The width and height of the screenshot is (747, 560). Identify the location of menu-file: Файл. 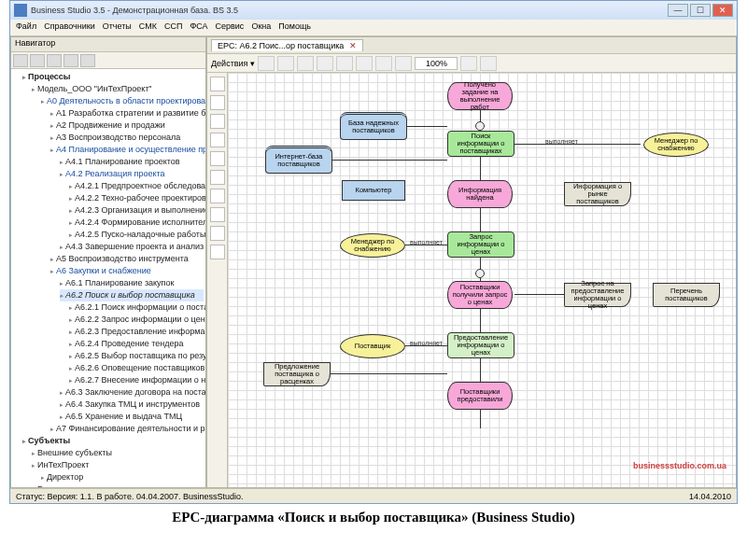
(26, 28).